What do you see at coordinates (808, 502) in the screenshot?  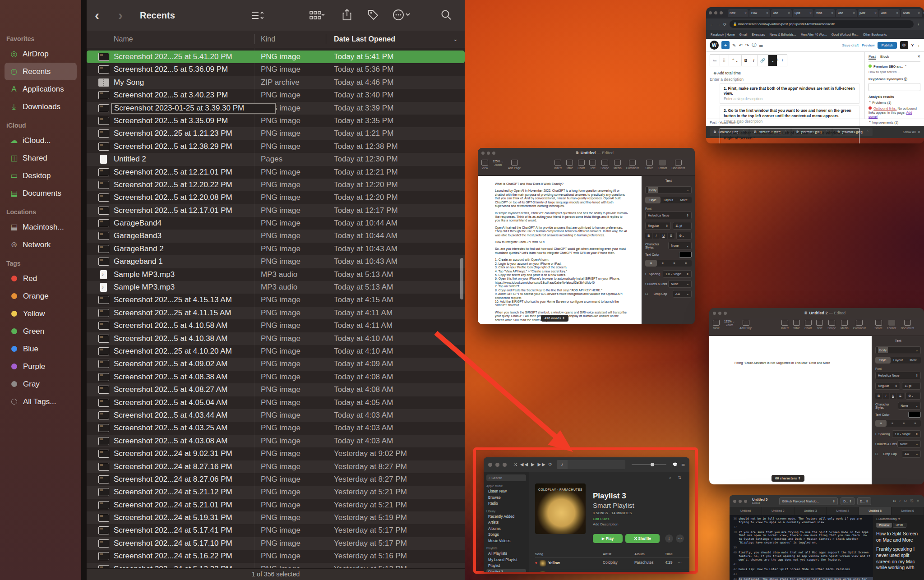 I see `flavor-select: GitHub Flavored Markdo...⇕` at bounding box center [808, 502].